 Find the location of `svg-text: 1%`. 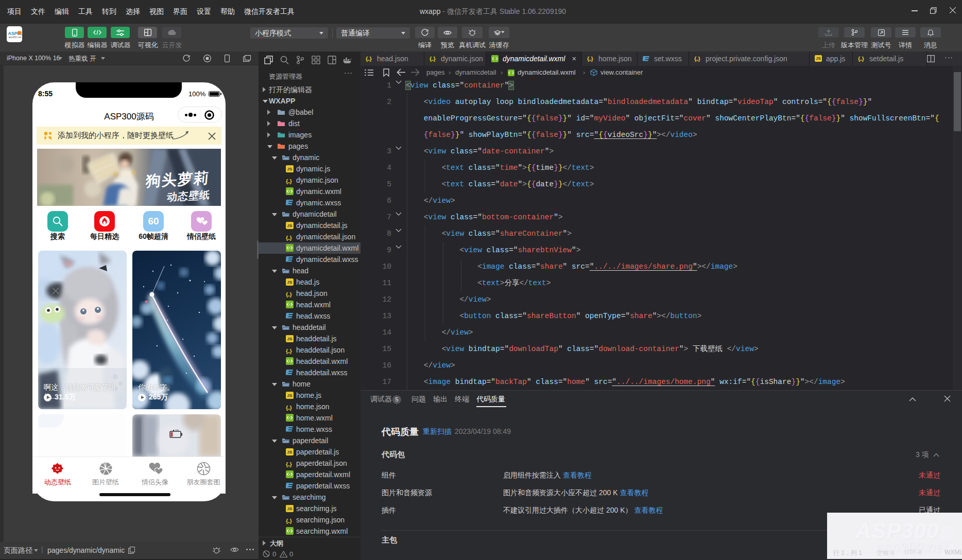

svg-text: 1% is located at coordinates (177, 430).